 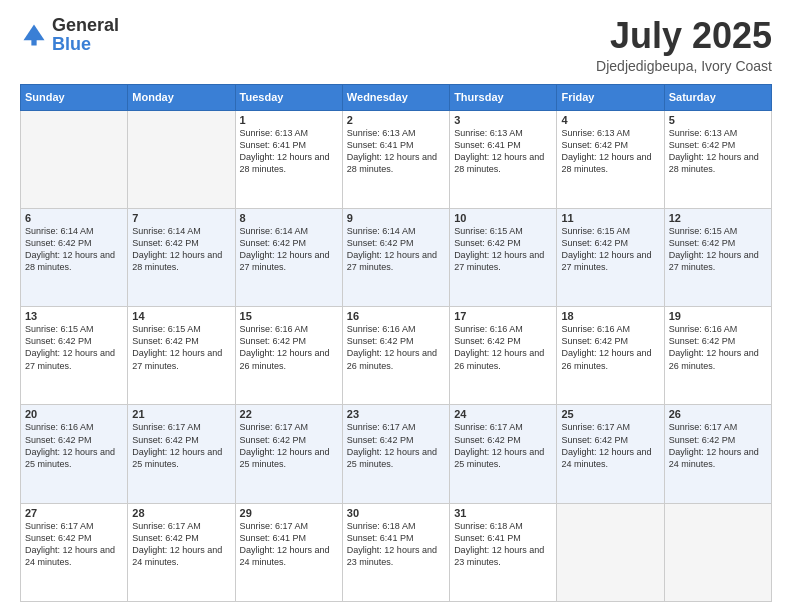 What do you see at coordinates (396, 97) in the screenshot?
I see `header-wednesday: Wednesday` at bounding box center [396, 97].